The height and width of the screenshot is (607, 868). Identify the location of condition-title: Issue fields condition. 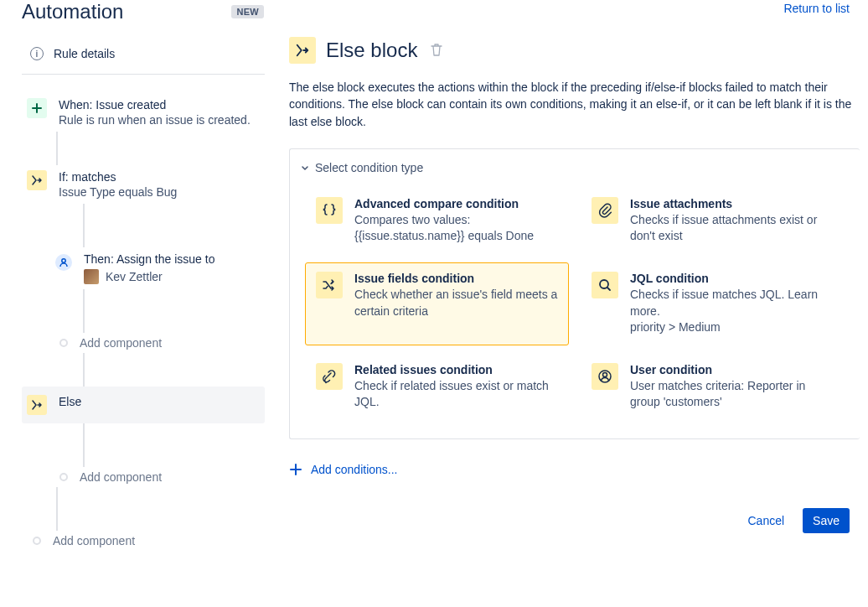
(456, 278).